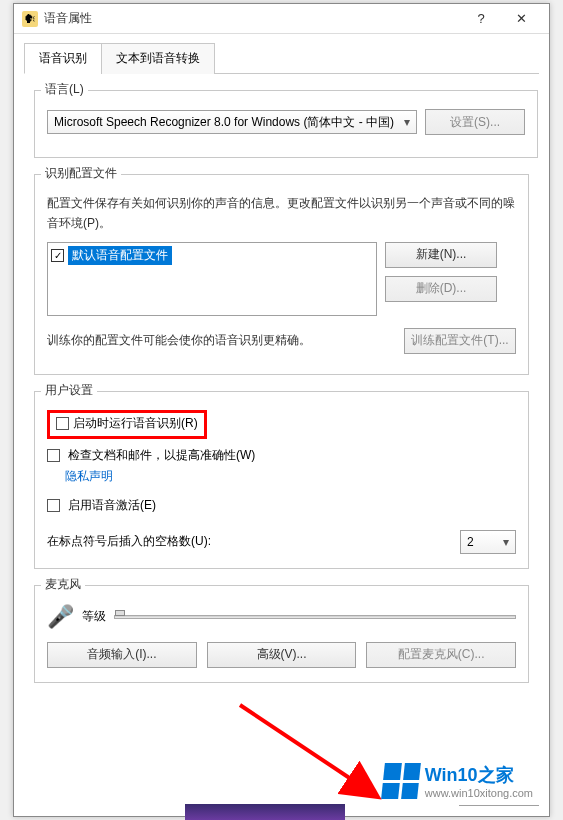 The height and width of the screenshot is (820, 563). What do you see at coordinates (252, 18) in the screenshot?
I see `window-title: 语音属性` at bounding box center [252, 18].